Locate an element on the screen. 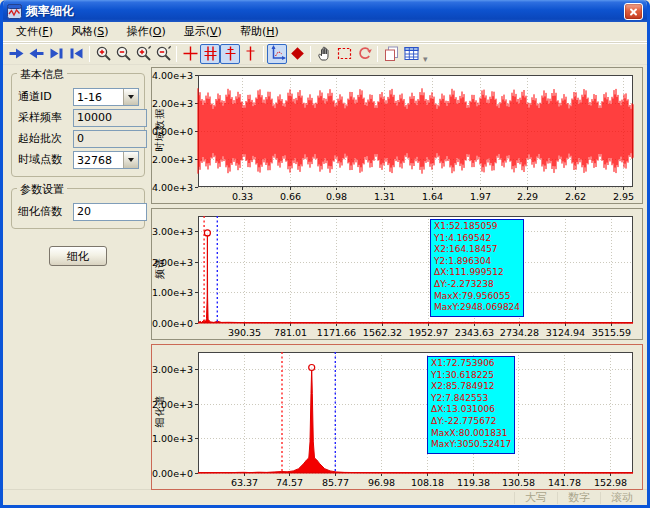 The height and width of the screenshot is (508, 650). start-batch-field is located at coordinates (110, 139).